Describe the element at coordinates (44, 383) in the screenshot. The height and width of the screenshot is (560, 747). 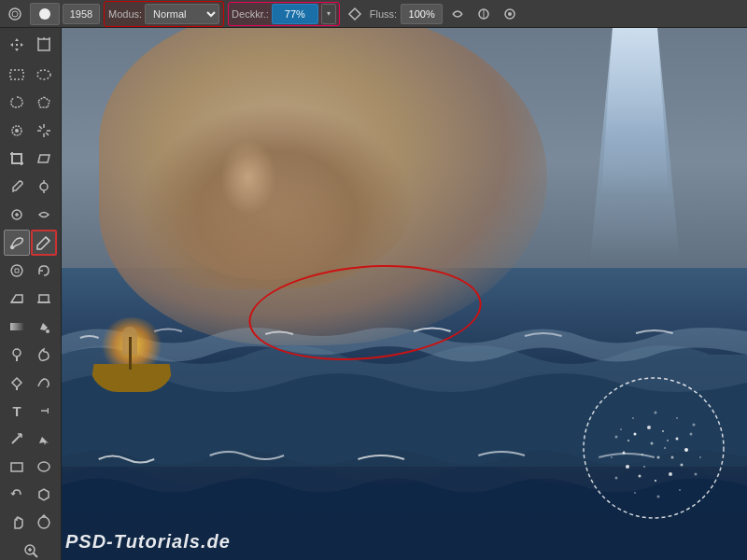
I see `freeform-pen-tool` at that location.